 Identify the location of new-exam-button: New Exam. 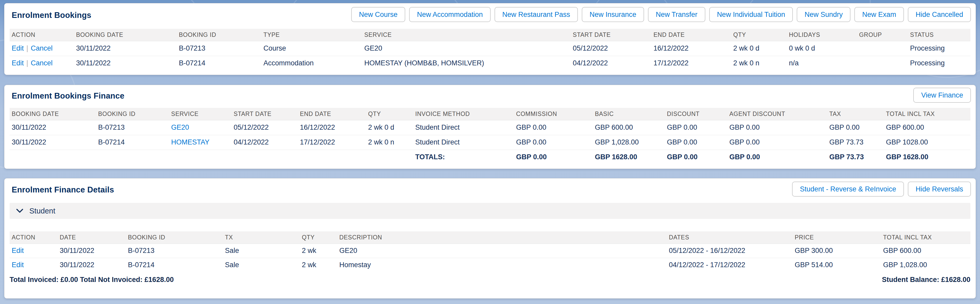
(879, 14).